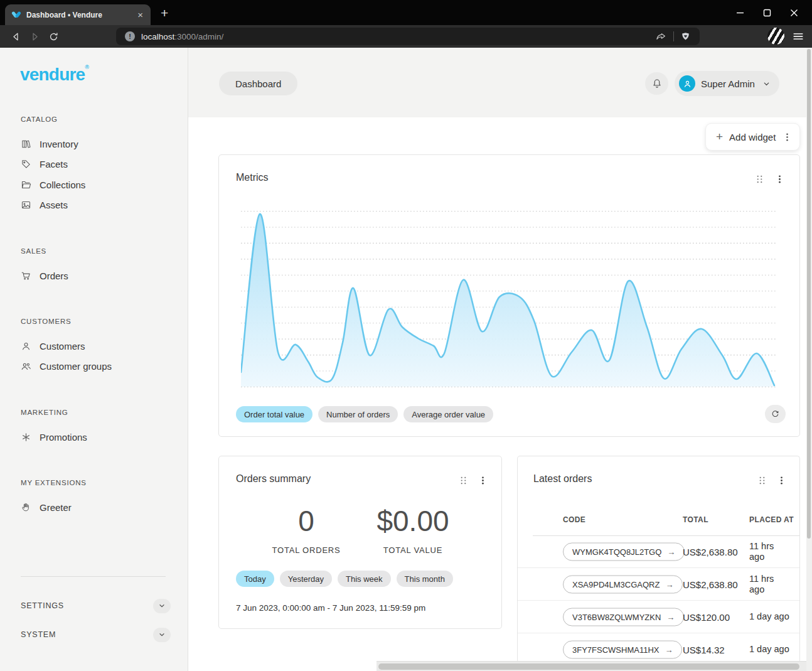 The width and height of the screenshot is (812, 671). What do you see at coordinates (26, 367) in the screenshot?
I see `users-icon` at bounding box center [26, 367].